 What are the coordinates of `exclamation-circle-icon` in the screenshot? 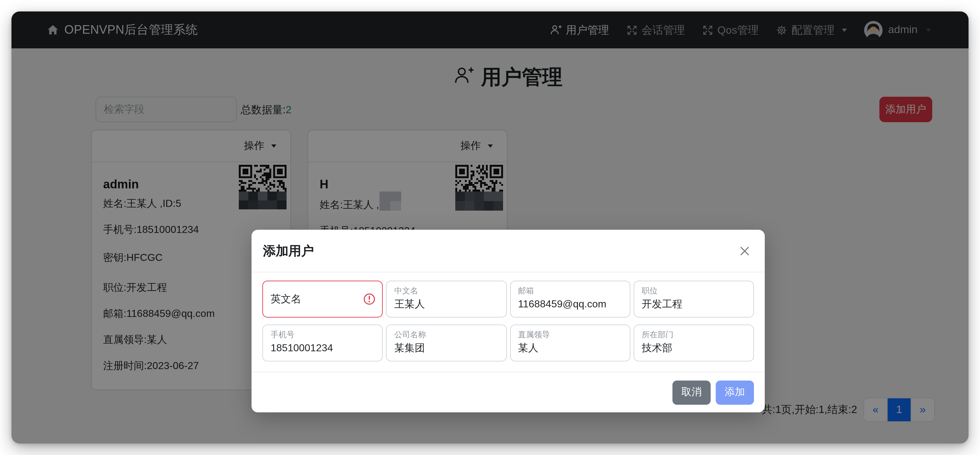 It's located at (370, 299).